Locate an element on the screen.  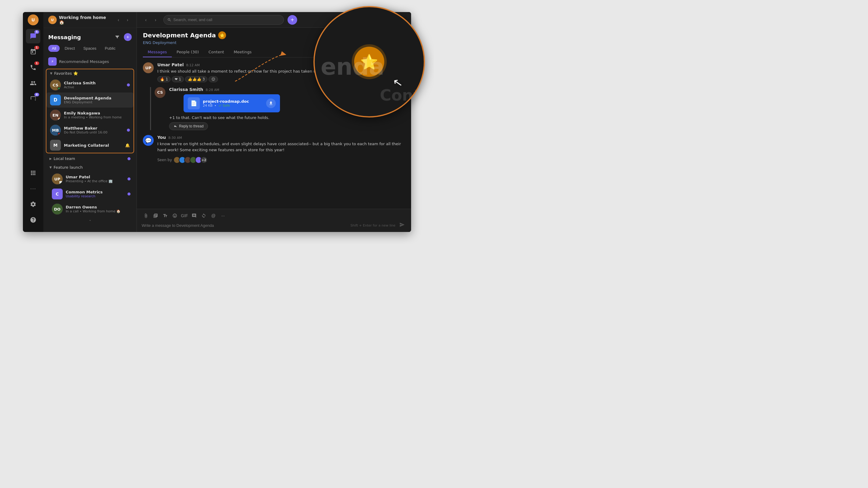
nav-item-help is located at coordinates (33, 220).